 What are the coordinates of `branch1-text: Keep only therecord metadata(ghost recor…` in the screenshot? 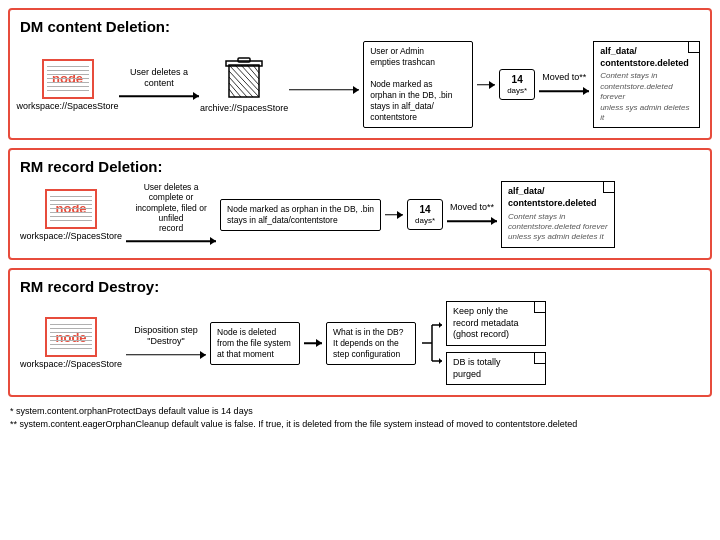 It's located at (496, 324).